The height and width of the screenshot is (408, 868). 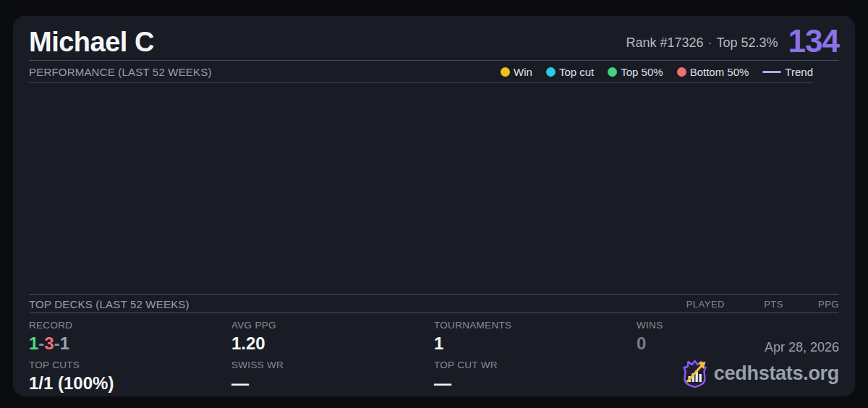 What do you see at coordinates (720, 72) in the screenshot?
I see `legend-label: Bottom 50%` at bounding box center [720, 72].